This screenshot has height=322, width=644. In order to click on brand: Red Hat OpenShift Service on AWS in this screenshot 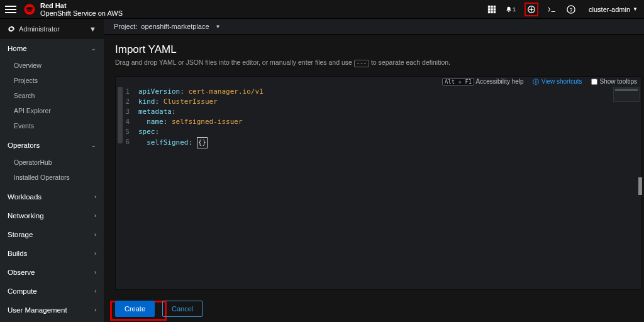, I will do `click(73, 9)`.